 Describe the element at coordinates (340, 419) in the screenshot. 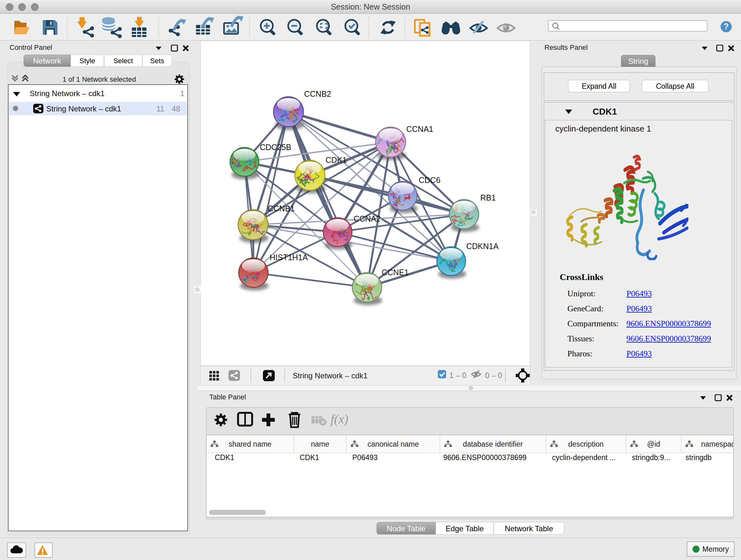

I see `svg-text: f(x)` at that location.